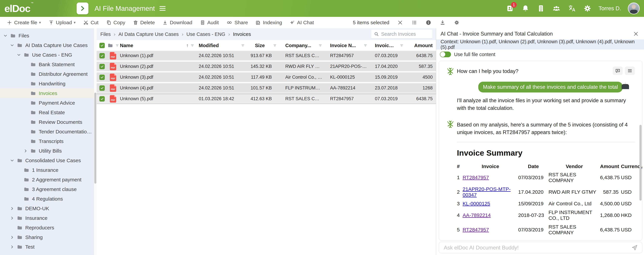 The height and width of the screenshot is (255, 644). I want to click on chat-scrollbar-thumb, so click(640, 162).